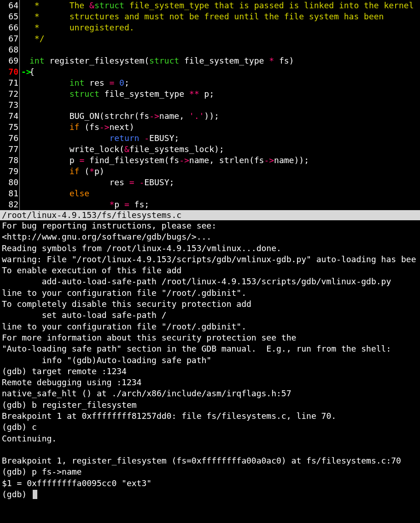  Describe the element at coordinates (10, 72) in the screenshot. I see `line-number: 70` at that location.